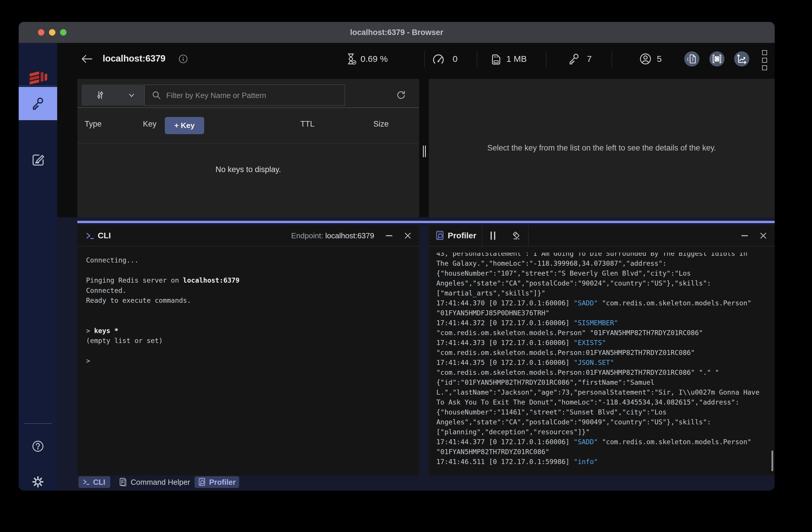 Image resolution: width=812 pixels, height=532 pixels. Describe the element at coordinates (603, 323) in the screenshot. I see `terminal-line: 17:41:44.372 [0 172.17.0.1:60006] "SISME…` at that location.